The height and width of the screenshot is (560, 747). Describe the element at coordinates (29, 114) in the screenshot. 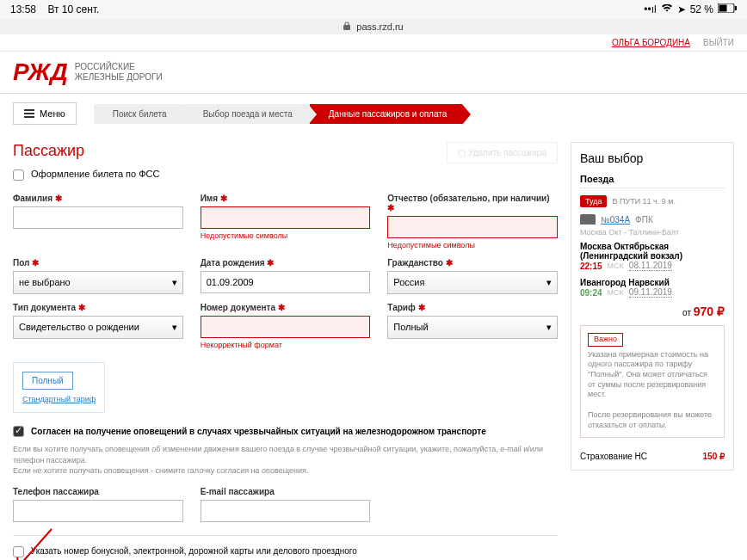

I see `hamburger-icon` at that location.